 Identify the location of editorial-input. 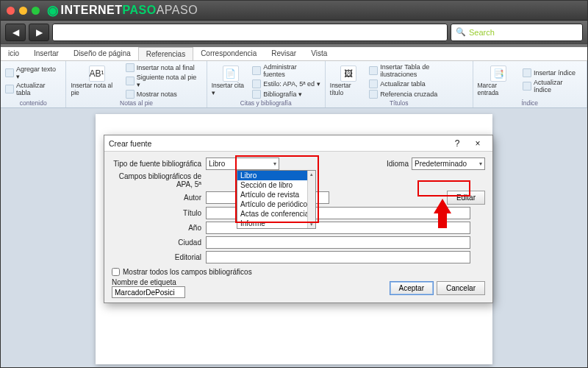
(338, 258).